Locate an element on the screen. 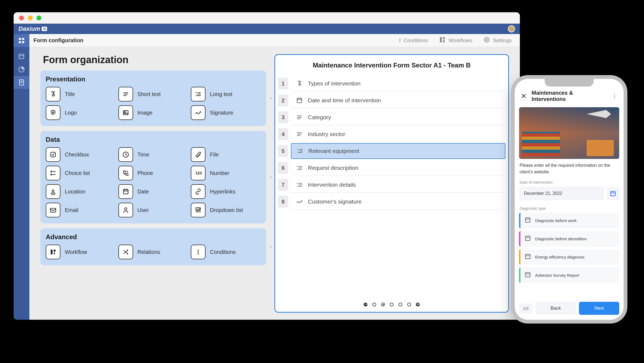 This screenshot has height=363, width=644. form-field-row: 8Customer's signature is located at coordinates (392, 202).